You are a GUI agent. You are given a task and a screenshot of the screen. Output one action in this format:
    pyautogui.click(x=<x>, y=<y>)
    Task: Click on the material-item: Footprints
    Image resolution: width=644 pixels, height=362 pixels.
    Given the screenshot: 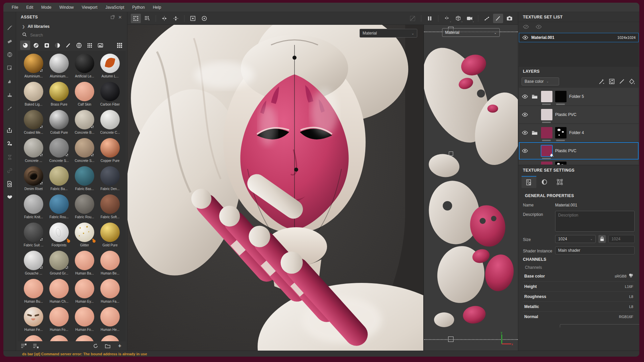 What is the action you would take?
    pyautogui.click(x=59, y=237)
    